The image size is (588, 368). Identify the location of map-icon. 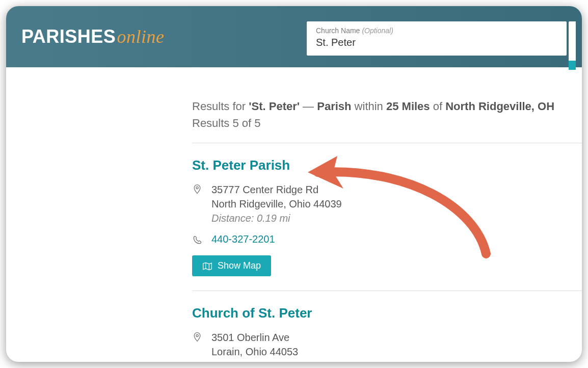
(207, 266).